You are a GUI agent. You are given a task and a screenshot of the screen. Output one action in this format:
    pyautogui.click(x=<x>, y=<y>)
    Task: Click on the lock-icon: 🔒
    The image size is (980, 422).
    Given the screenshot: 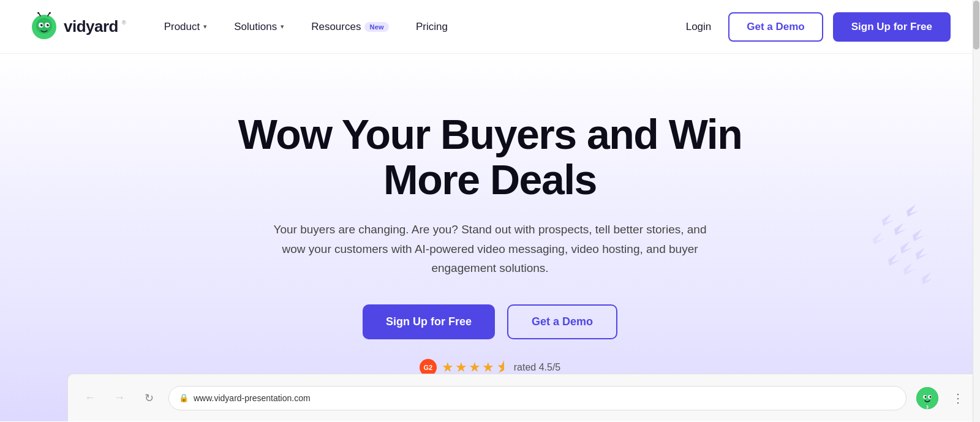 What is the action you would take?
    pyautogui.click(x=184, y=398)
    